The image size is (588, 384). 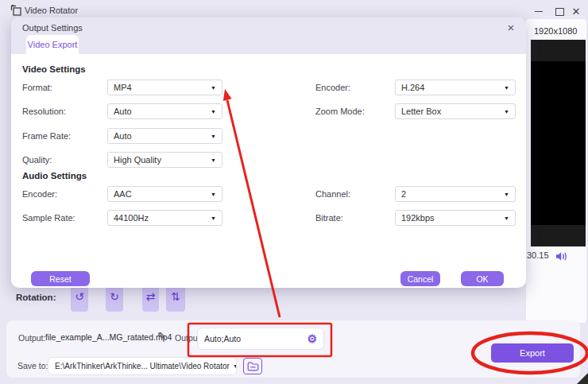 I want to click on maximize-button, so click(x=559, y=11).